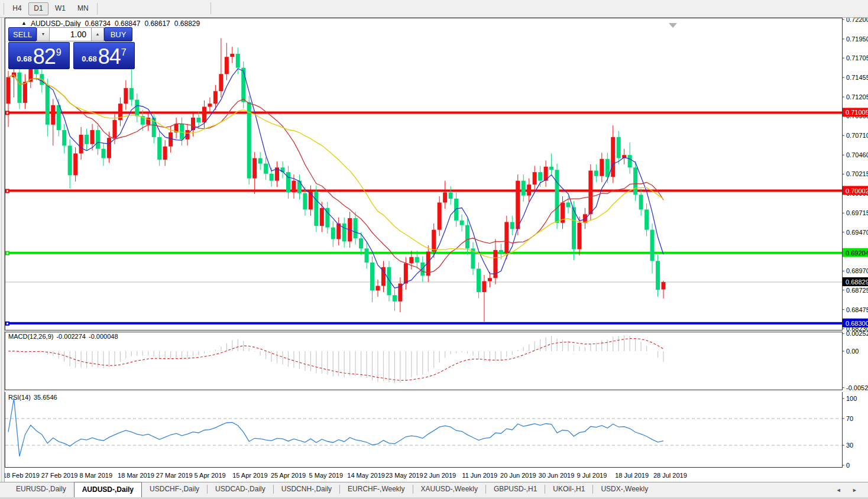  Describe the element at coordinates (98, 34) in the screenshot. I see `volume-increase-button: ▲` at that location.